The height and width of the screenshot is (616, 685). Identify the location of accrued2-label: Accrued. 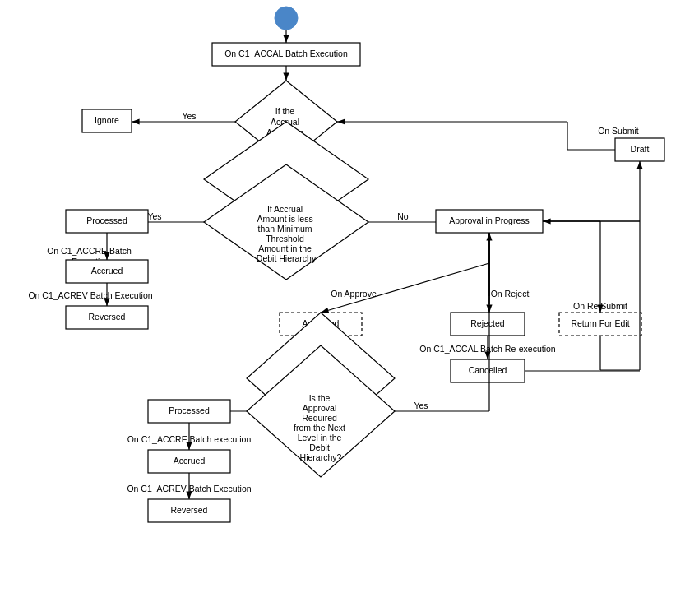
(189, 461).